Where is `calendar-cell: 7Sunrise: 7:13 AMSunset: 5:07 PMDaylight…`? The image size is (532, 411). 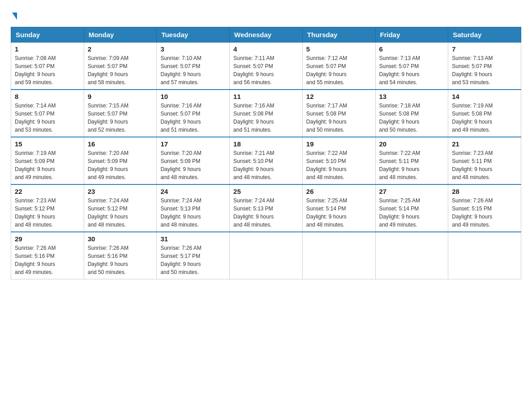
calendar-cell: 7Sunrise: 7:13 AMSunset: 5:07 PMDaylight… is located at coordinates (485, 66).